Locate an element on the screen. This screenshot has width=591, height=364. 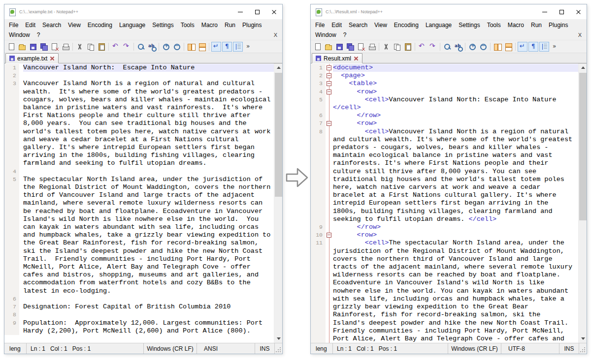
tab-result-xml: Result.xml is located at coordinates (337, 58).